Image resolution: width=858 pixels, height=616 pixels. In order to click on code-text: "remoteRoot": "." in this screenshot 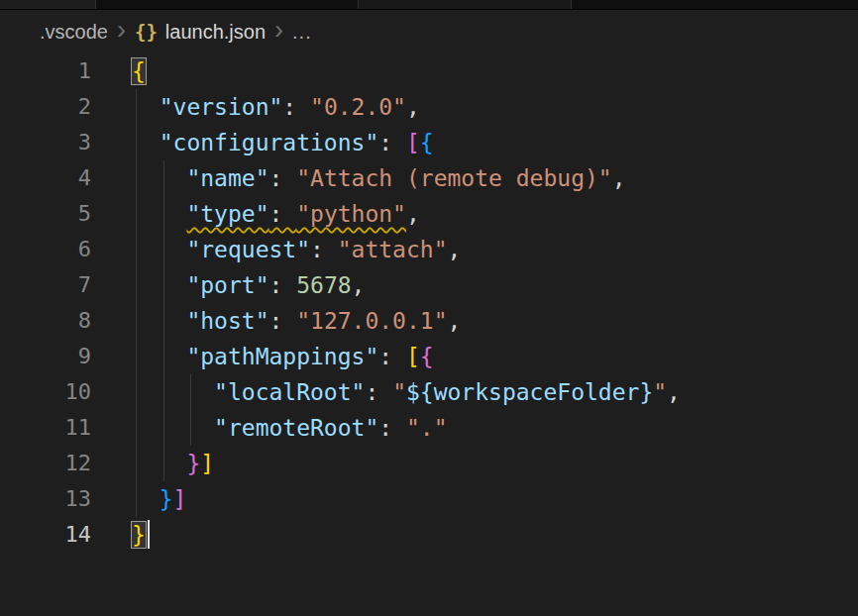, I will do `click(289, 428)`.